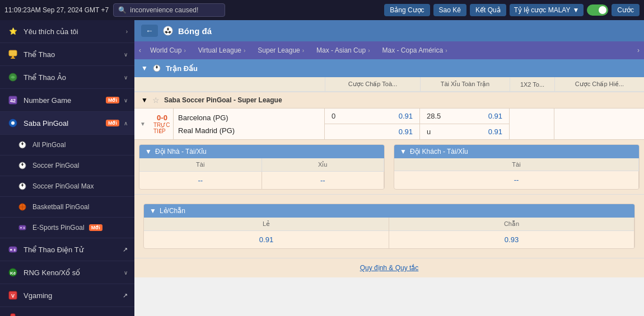  Describe the element at coordinates (368, 50) in the screenshot. I see `tab-arrow: ›` at that location.